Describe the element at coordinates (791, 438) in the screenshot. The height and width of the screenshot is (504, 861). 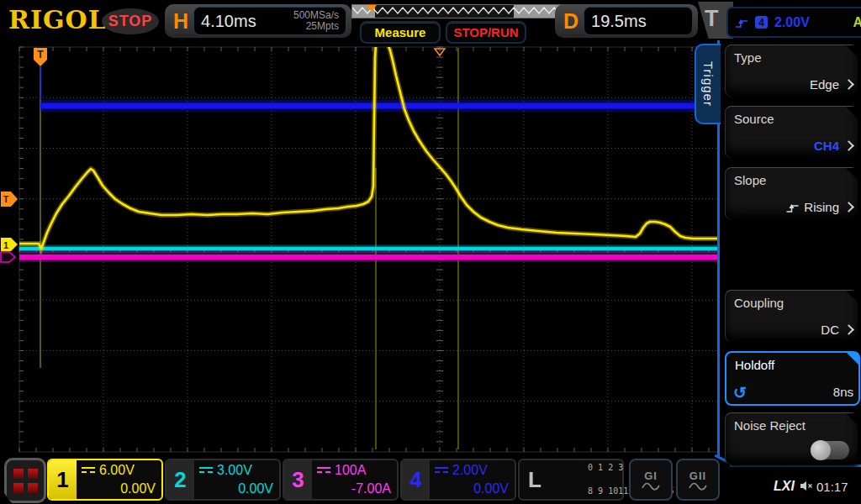
I see `menu-item-noise-reject: Noise Reject` at that location.